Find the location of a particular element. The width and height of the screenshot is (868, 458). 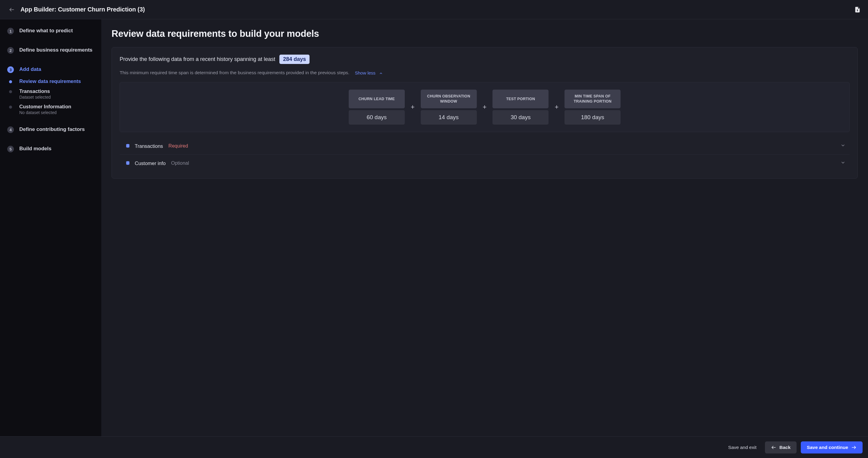

intro-text: Provide the following data from a recent… is located at coordinates (197, 59).